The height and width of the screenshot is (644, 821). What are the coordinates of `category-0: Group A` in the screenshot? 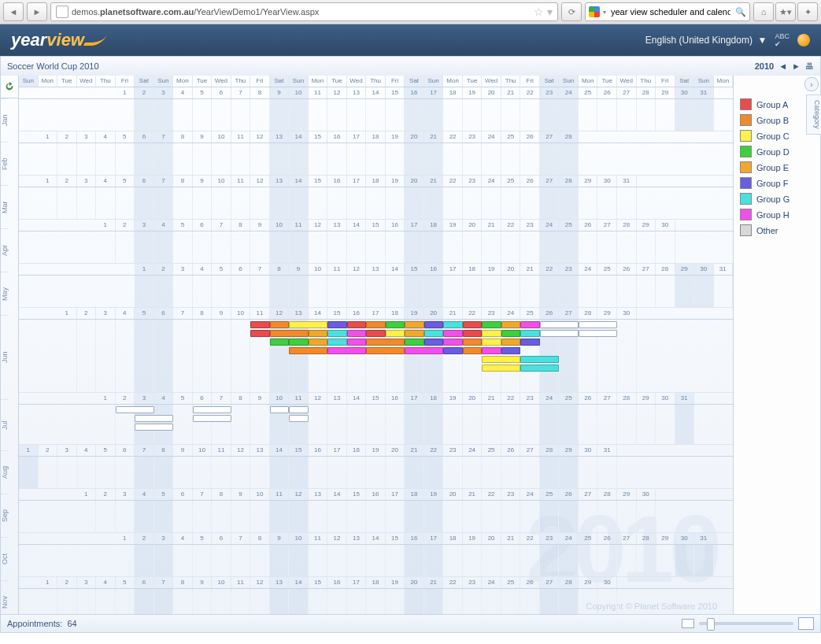 It's located at (777, 104).